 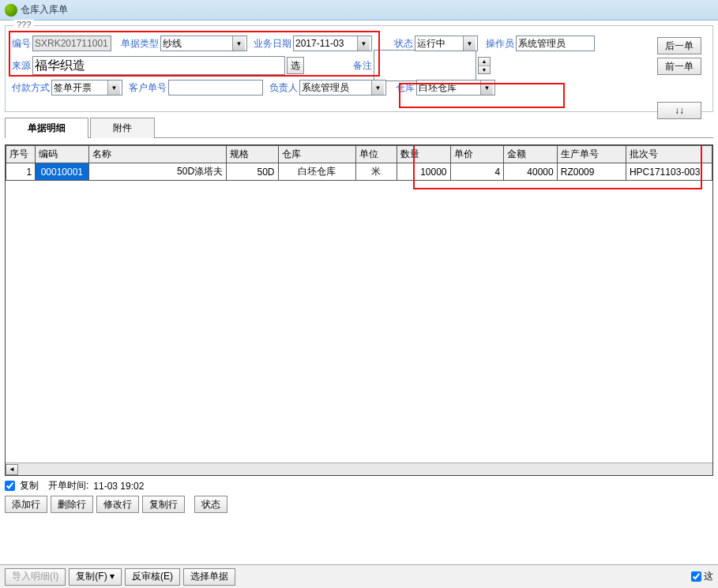 I want to click on cell-qty: 10000, so click(x=423, y=172).